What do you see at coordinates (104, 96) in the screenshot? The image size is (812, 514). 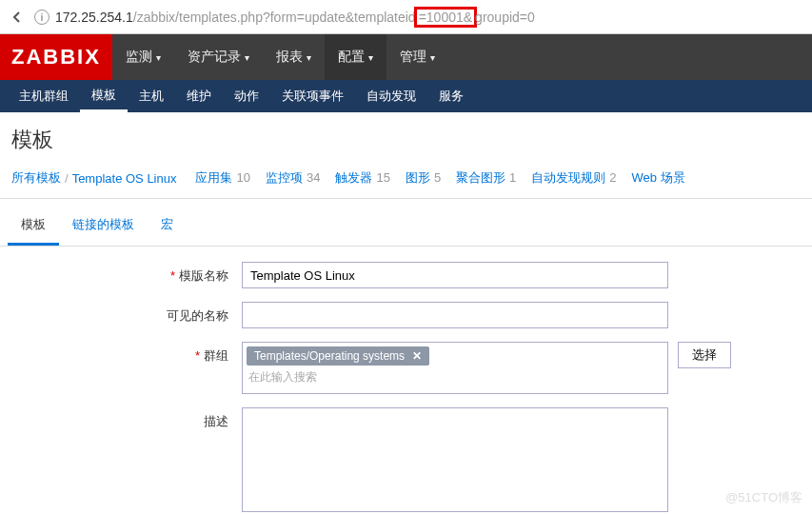 I see `subnav-templates: 模板` at bounding box center [104, 96].